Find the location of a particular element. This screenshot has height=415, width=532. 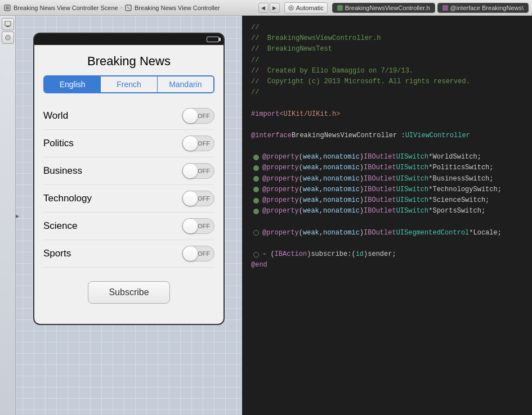

label-science: Science is located at coordinates (60, 226).